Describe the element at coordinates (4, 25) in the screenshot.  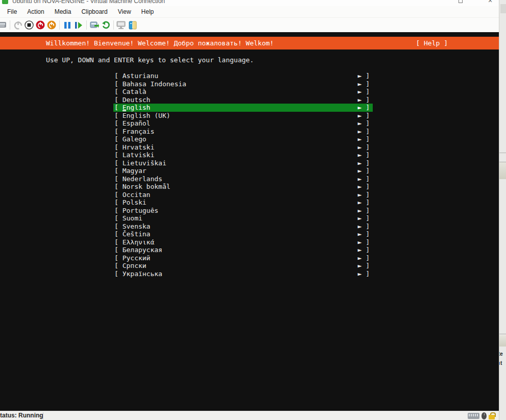
I see `ctrl-alt-del-icon` at that location.